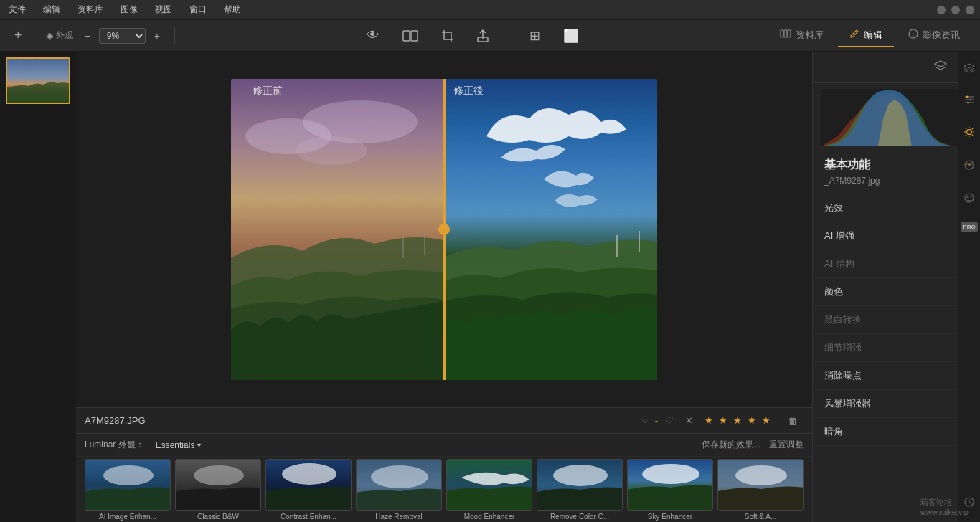  What do you see at coordinates (157, 36) in the screenshot?
I see `zoom-plus-btn: +` at bounding box center [157, 36].